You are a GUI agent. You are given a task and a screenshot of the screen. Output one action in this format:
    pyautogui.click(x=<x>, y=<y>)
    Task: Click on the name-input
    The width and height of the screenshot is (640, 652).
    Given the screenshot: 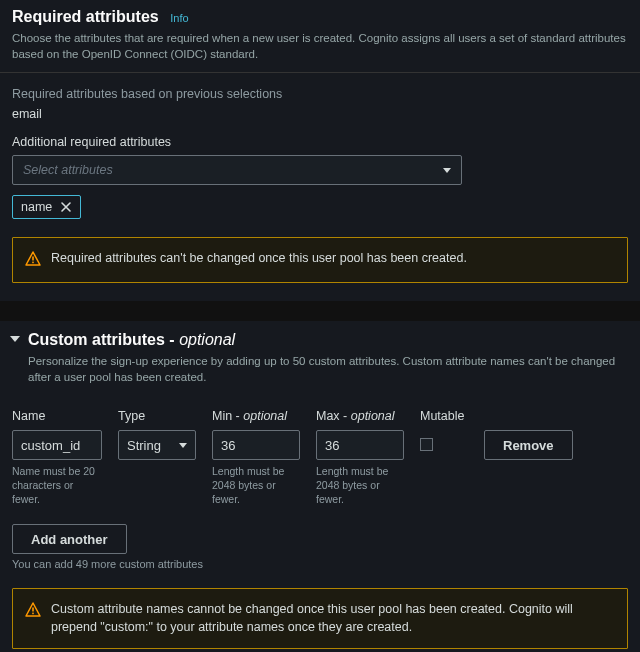 What is the action you would take?
    pyautogui.click(x=57, y=445)
    